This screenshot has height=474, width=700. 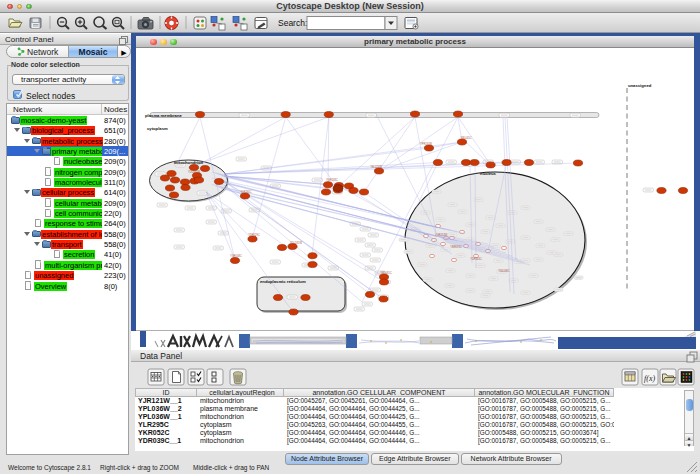 What do you see at coordinates (650, 378) in the screenshot?
I see `svg-text: f(x)` at bounding box center [650, 378].